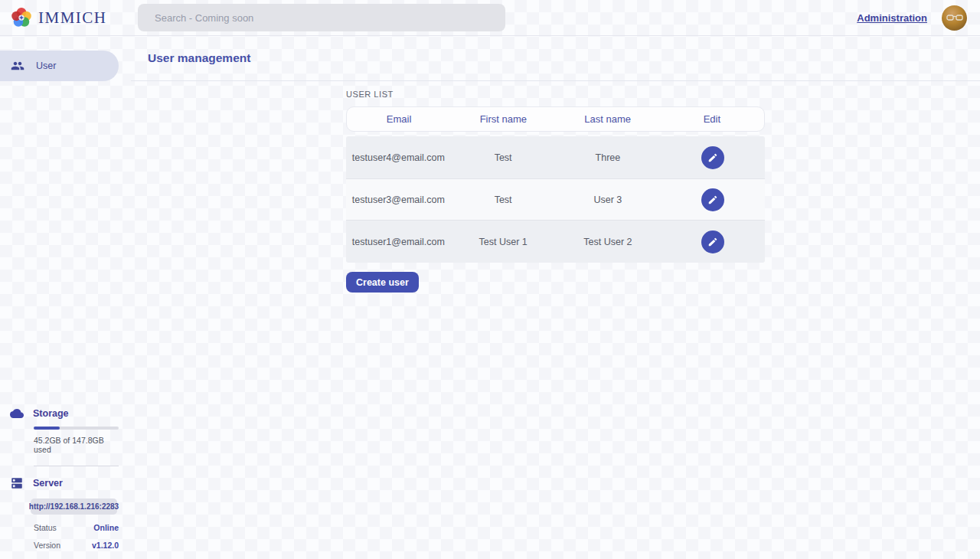  Describe the element at coordinates (60, 483) in the screenshot. I see `server-heading: Server` at that location.